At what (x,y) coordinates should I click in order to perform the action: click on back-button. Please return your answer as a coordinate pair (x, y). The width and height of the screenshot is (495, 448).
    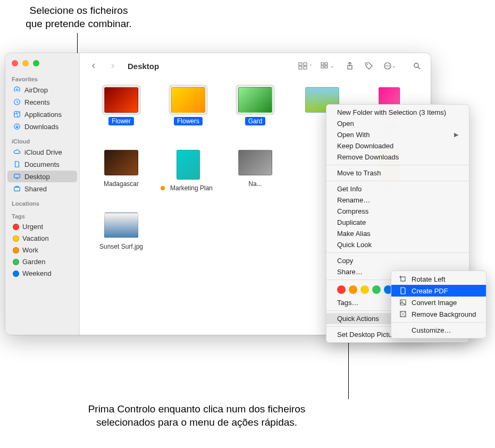
    Looking at the image, I should click on (94, 66).